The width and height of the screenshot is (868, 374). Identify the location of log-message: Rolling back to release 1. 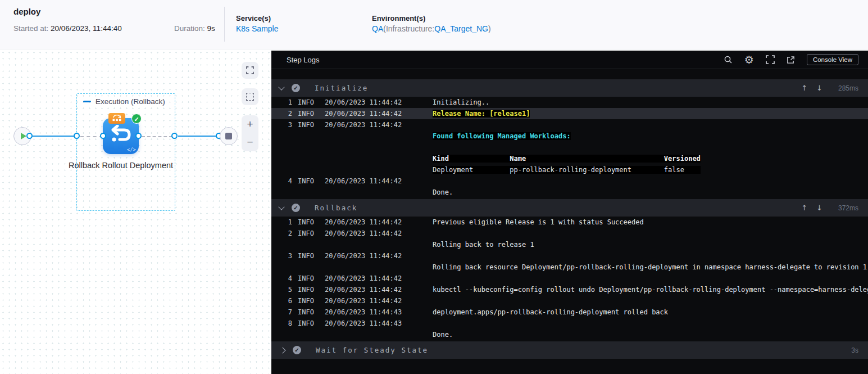
(651, 245).